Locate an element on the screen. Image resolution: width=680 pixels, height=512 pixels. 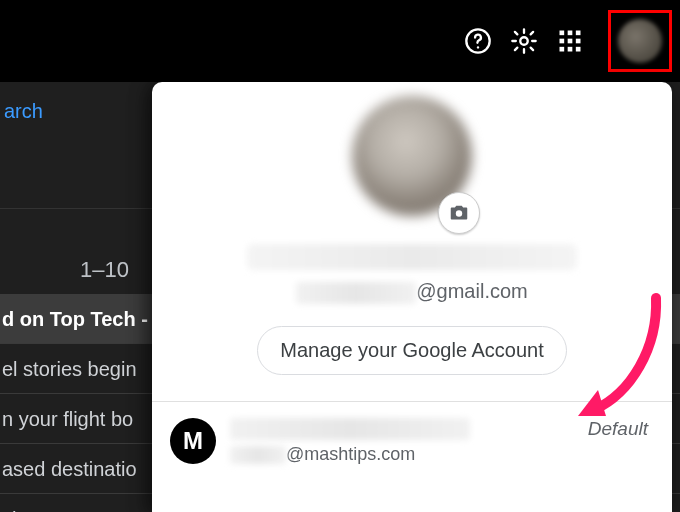
secondary-email-local-redacted is located at coordinates (258, 455).